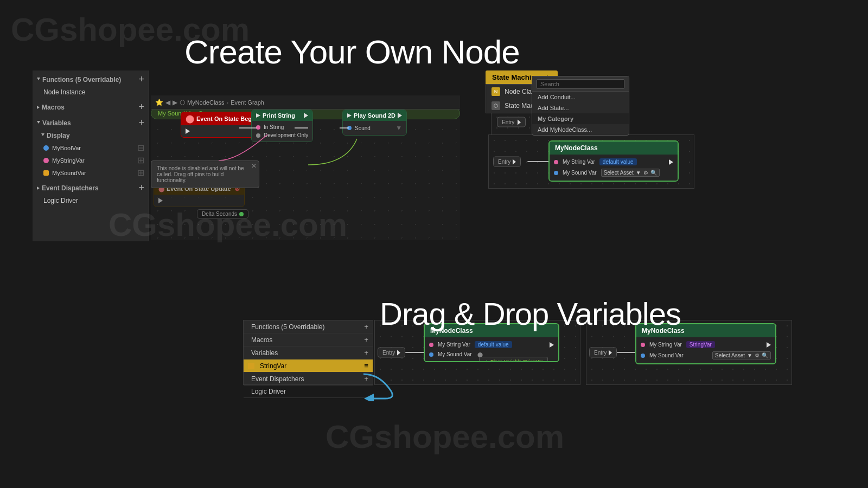 This screenshot has height=488, width=868. What do you see at coordinates (254, 166) in the screenshot?
I see `tooltip-close: ✕` at bounding box center [254, 166].